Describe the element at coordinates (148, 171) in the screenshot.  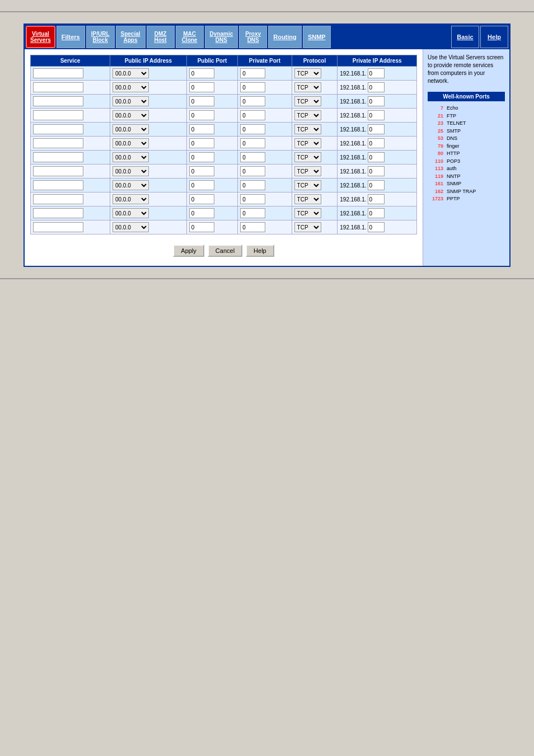
I see `public-ip-cell-7: 00.0.0other` at that location.